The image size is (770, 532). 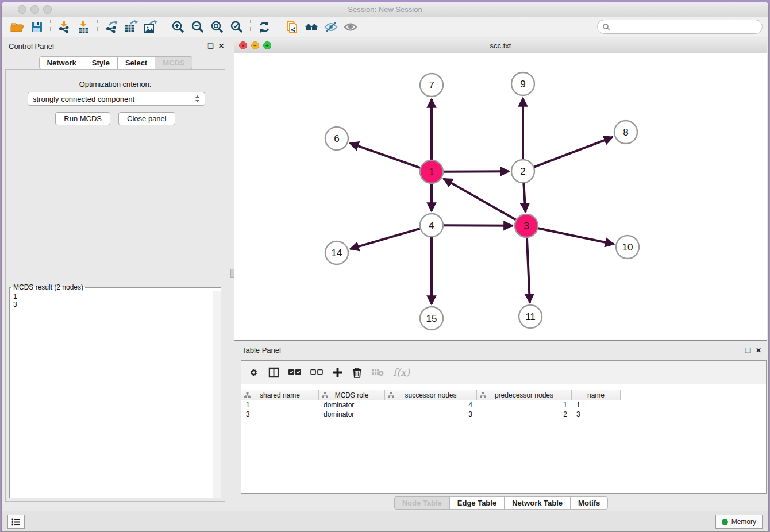 What do you see at coordinates (530, 317) in the screenshot?
I see `graph-node-label: 11` at bounding box center [530, 317].